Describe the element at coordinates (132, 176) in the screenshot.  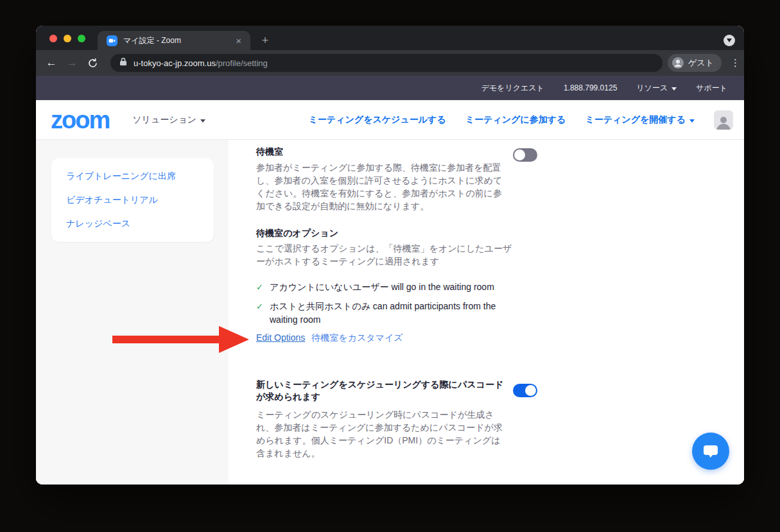
I see `sidebar-link-live-training: ライブトレーニングに出席` at that location.